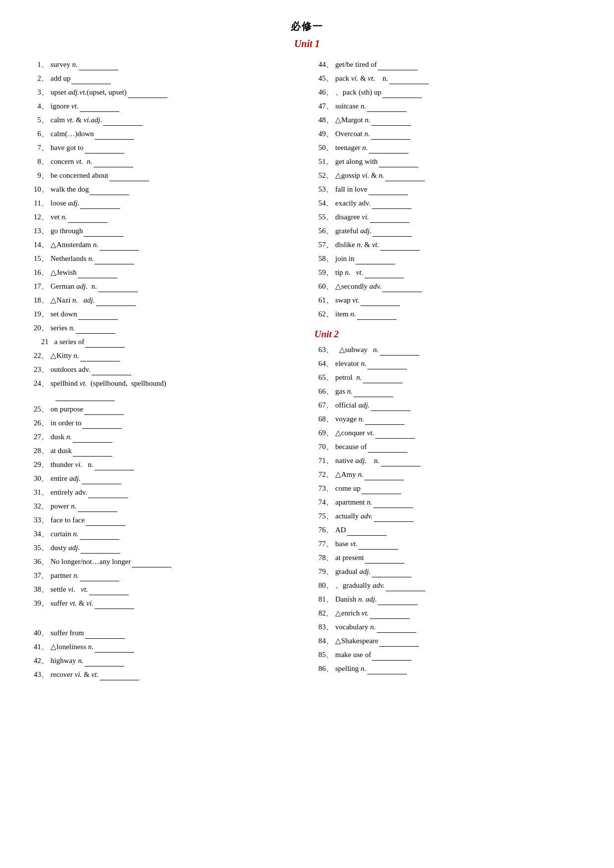 Image resolution: width=614 pixels, height=868 pixels. What do you see at coordinates (175, 272) in the screenshot?
I see `item-entry: △Jewish` at bounding box center [175, 272].